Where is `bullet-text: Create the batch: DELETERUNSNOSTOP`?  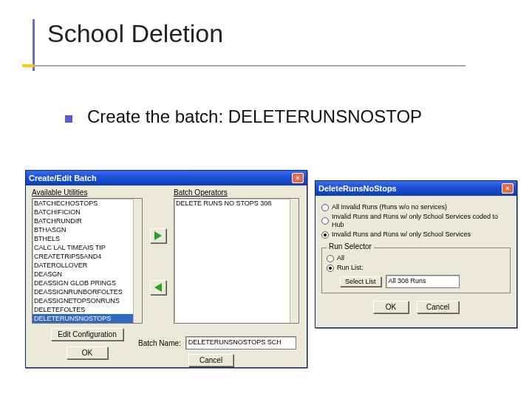
bullet-text: Create the batch: DELETERUNSNOSTOP is located at coordinates (254, 117).